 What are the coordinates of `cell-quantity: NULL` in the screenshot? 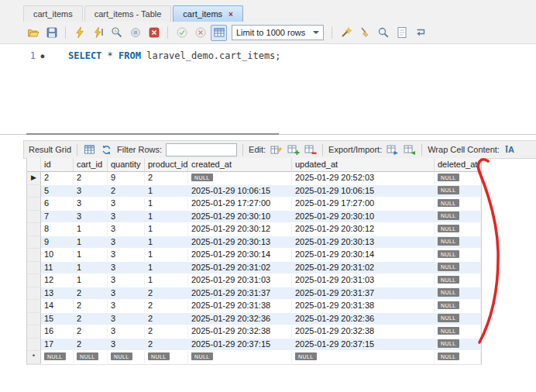 It's located at (126, 357).